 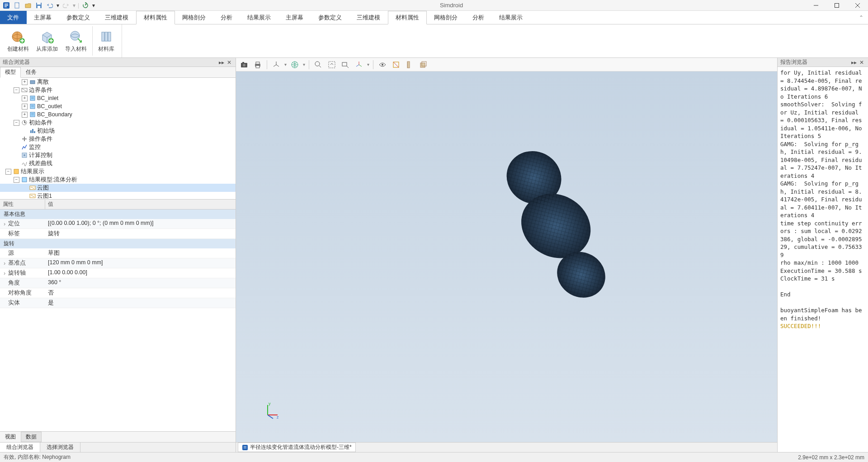 I want to click on prop-row: ›定位[(0.00 0.00 1.00); 0 °; (0 mm 0 mm 0 …, so click(x=118, y=224).